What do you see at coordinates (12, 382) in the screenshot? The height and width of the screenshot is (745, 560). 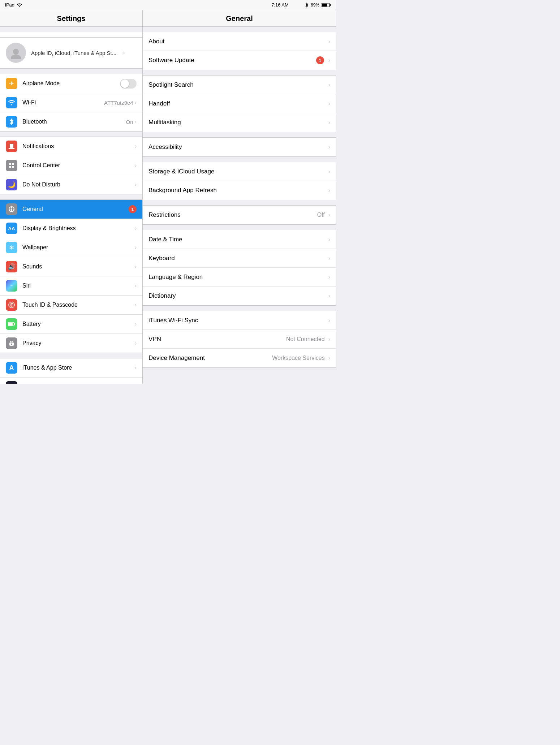 I see `wallet-icon` at bounding box center [12, 382].